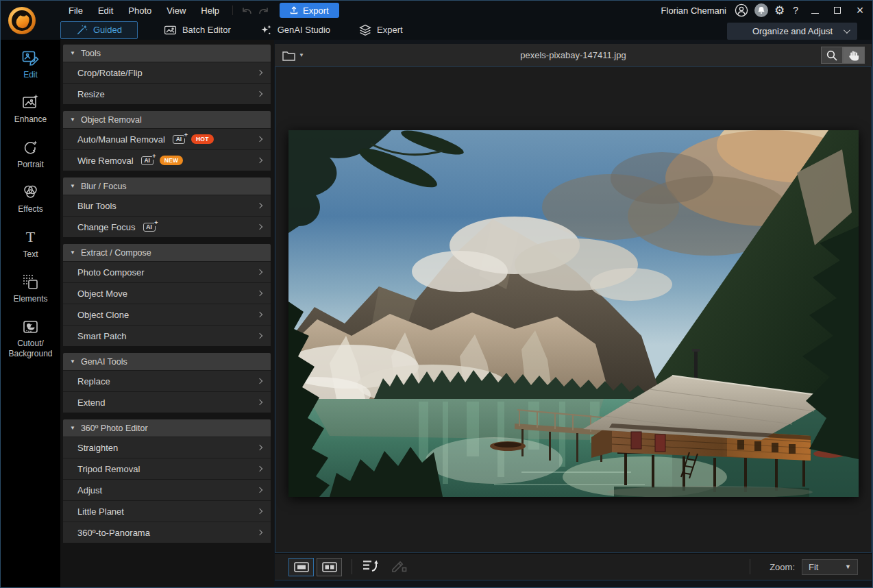  What do you see at coordinates (167, 138) in the screenshot?
I see `panel-item-auto-manual-removal: Auto/Manual RemovalAIHOT` at bounding box center [167, 138].